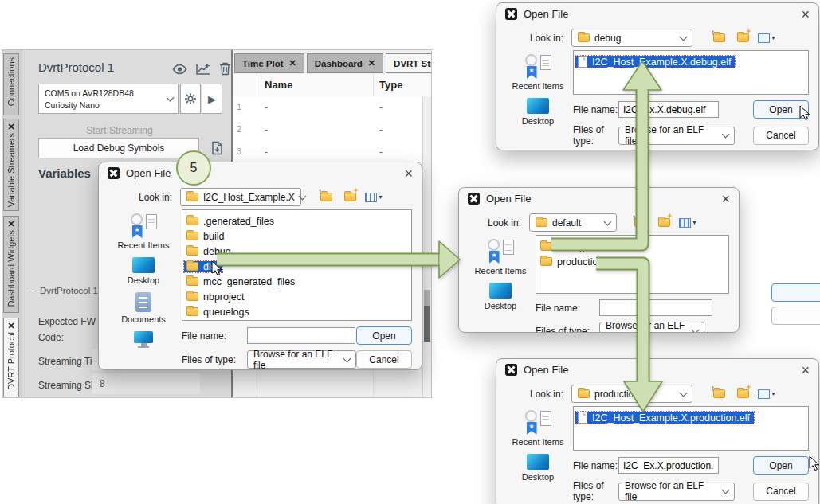 This screenshot has width=820, height=504. What do you see at coordinates (11, 84) in the screenshot?
I see `dock-tab-connections: Connections` at bounding box center [11, 84].